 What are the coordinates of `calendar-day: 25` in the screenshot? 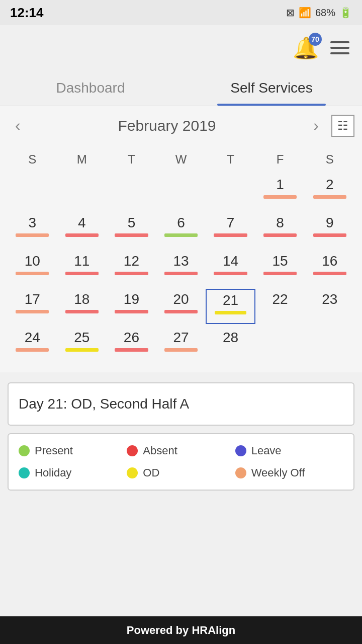 It's located at (82, 345).